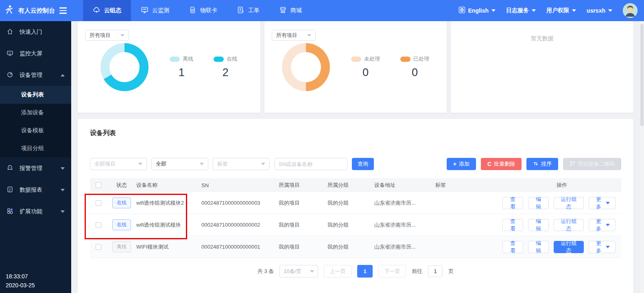 The image size is (644, 293). Describe the element at coordinates (241, 11) in the screenshot. I see `work-order-icon` at that location.